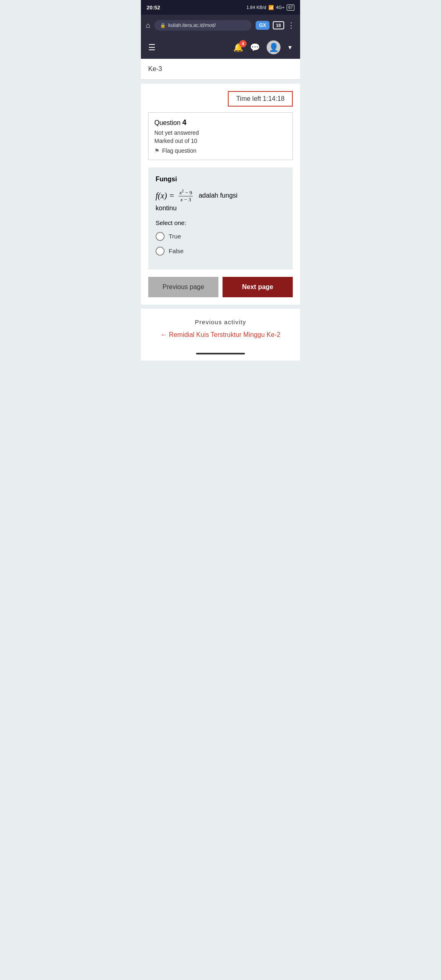 The image size is (441, 980). What do you see at coordinates (220, 194) in the screenshot?
I see `quiz-section: Time left 1:14:18 Question 4 Not yet ans…` at bounding box center [220, 194].